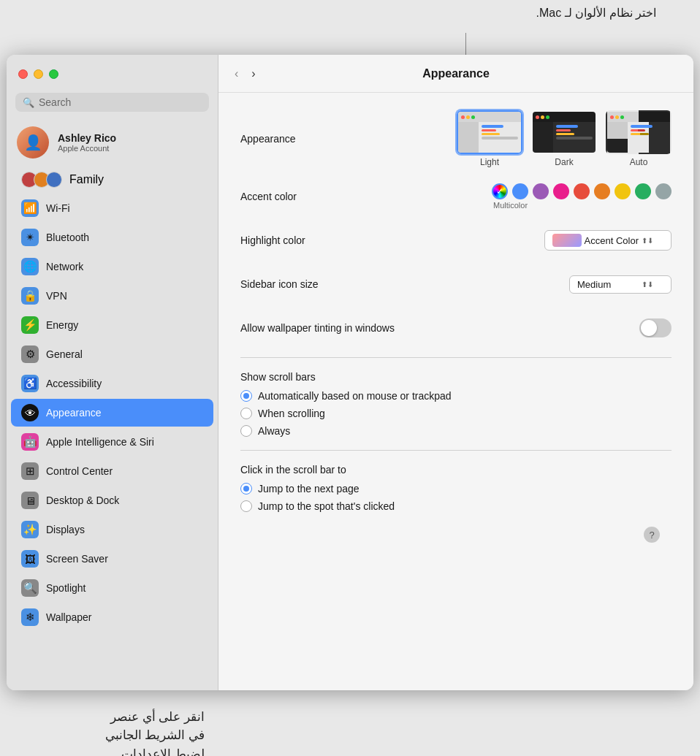 The image size is (700, 756). What do you see at coordinates (113, 102) in the screenshot?
I see `search-bar: 🔍 Search` at bounding box center [113, 102].